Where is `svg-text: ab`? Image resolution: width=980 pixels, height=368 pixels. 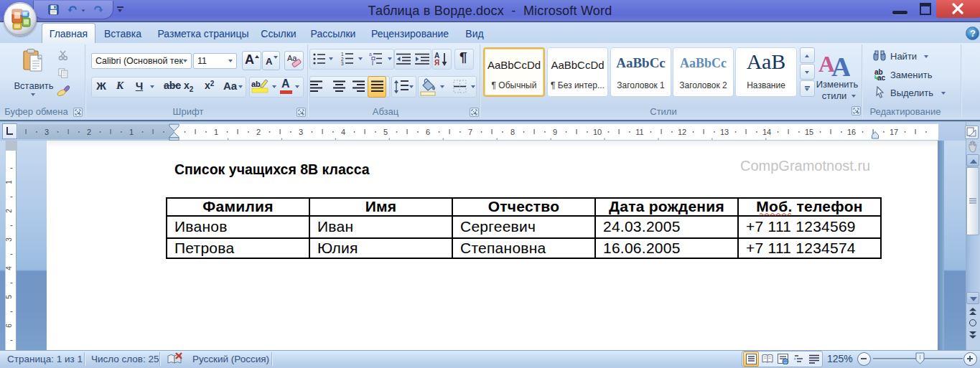
svg-text: ab is located at coordinates (256, 84).